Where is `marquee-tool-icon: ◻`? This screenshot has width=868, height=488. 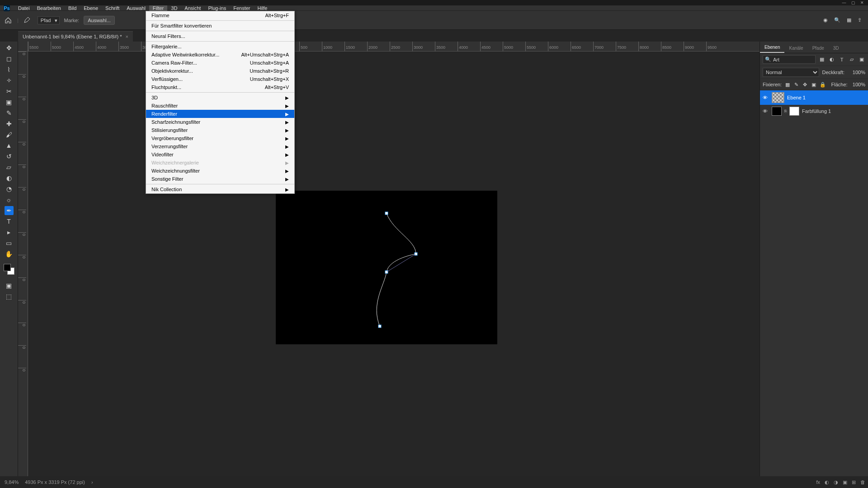 marquee-tool-icon: ◻ is located at coordinates (9, 59).